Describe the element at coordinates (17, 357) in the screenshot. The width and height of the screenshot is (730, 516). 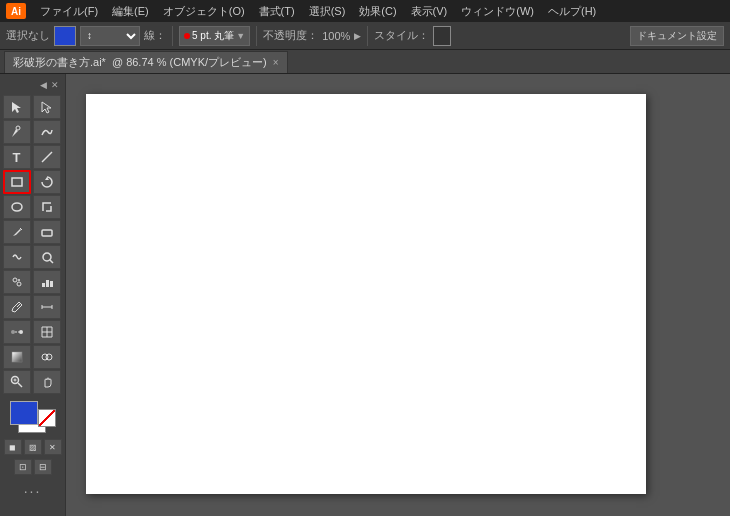
I see `tool-gradient` at that location.